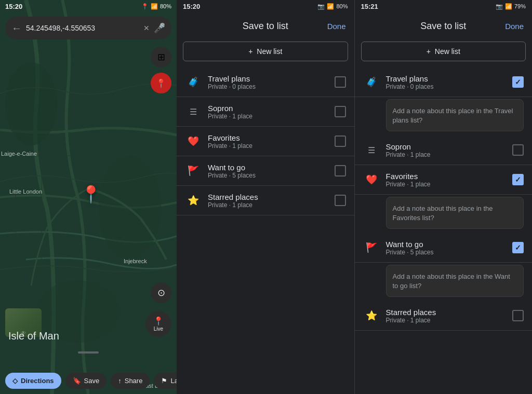 The width and height of the screenshot is (532, 394). Describe the element at coordinates (444, 316) in the screenshot. I see `right-list-item-starred: ⭐ Starred places Private · 1 place` at that location.